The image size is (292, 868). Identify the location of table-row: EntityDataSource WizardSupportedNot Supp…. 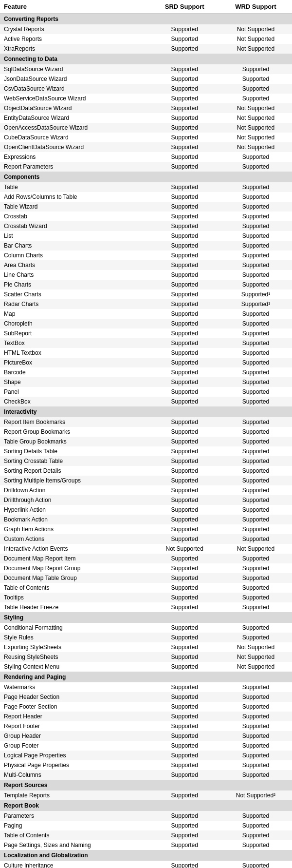
(146, 118).